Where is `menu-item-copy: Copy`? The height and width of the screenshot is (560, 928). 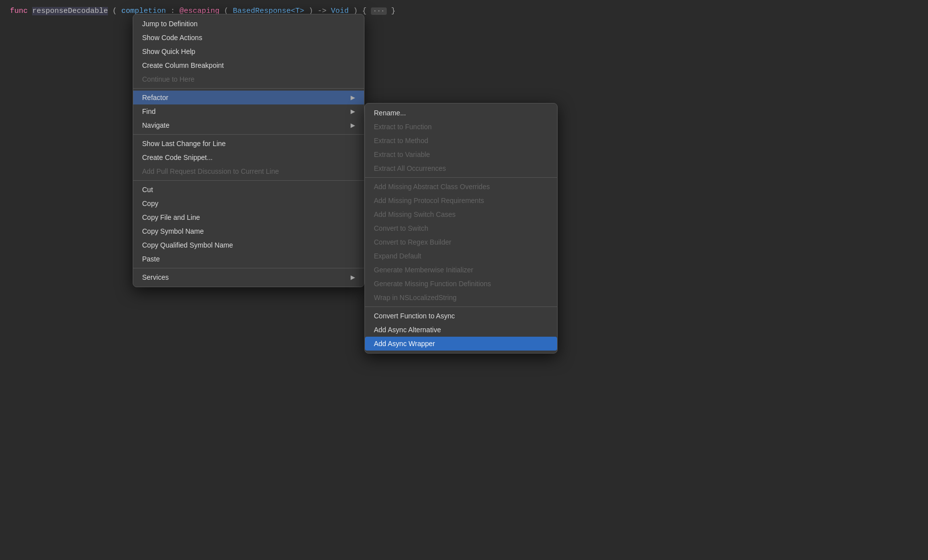
menu-item-copy: Copy is located at coordinates (249, 204).